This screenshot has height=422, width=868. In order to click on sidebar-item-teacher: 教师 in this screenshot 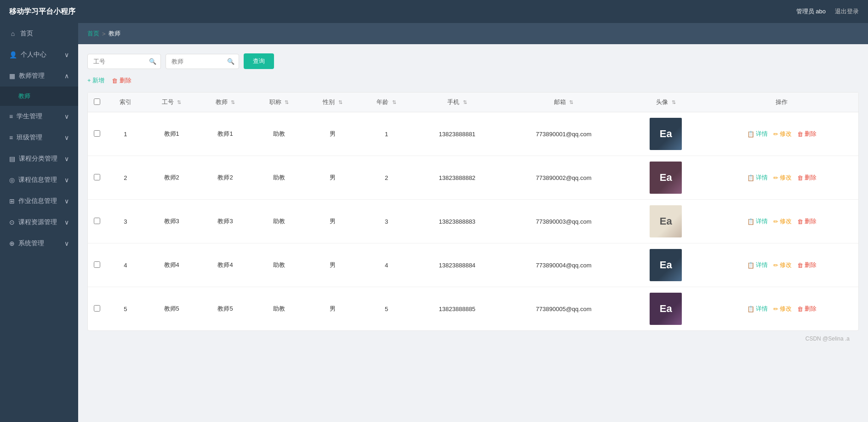, I will do `click(39, 96)`.